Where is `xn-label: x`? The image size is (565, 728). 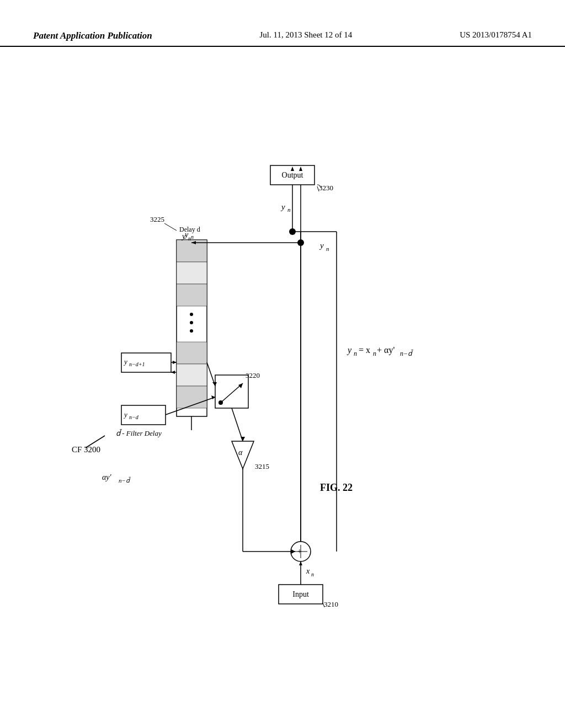 xn-label: x is located at coordinates (308, 571).